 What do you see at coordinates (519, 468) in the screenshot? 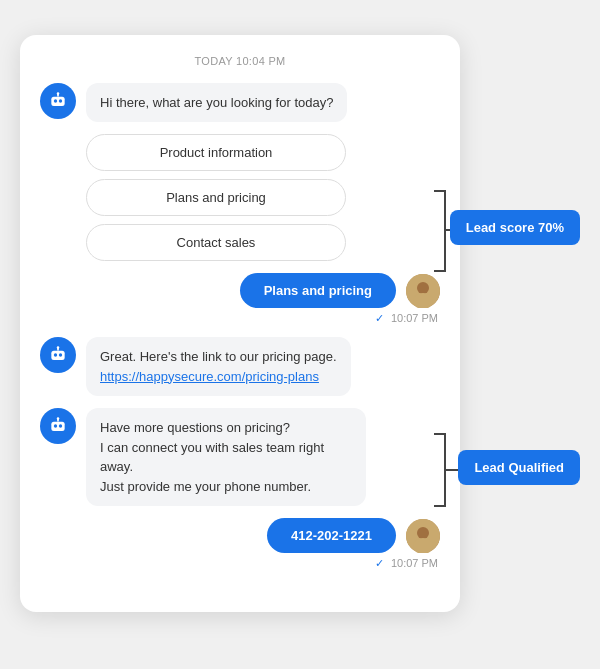
I see `lead-qualified-badge: Lead Qualified` at bounding box center [519, 468].